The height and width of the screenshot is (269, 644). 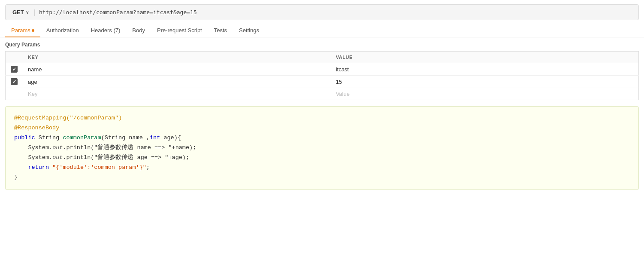 What do you see at coordinates (21, 12) in the screenshot?
I see `method-selector: GET ∨` at bounding box center [21, 12].